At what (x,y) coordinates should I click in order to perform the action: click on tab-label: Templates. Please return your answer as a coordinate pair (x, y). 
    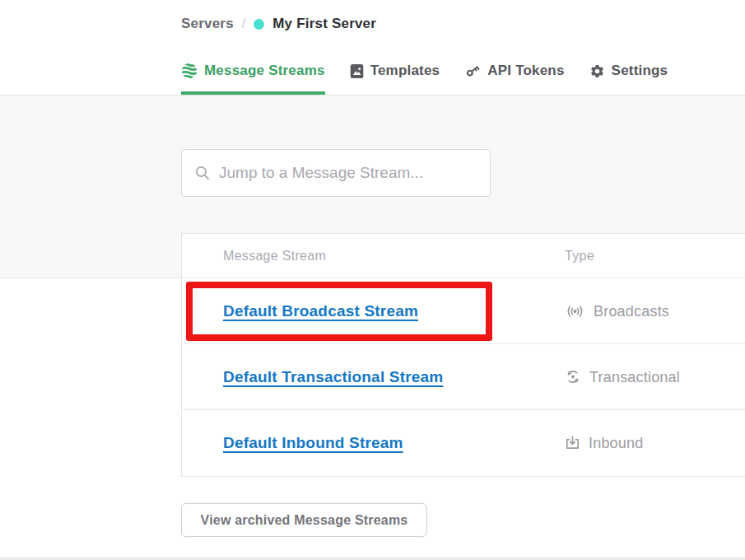
    Looking at the image, I should click on (405, 71).